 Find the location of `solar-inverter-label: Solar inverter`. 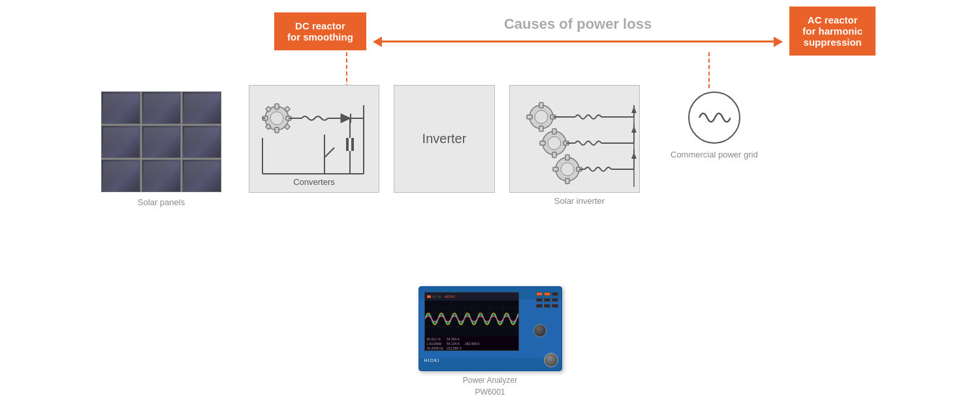

solar-inverter-label: Solar inverter is located at coordinates (580, 201).